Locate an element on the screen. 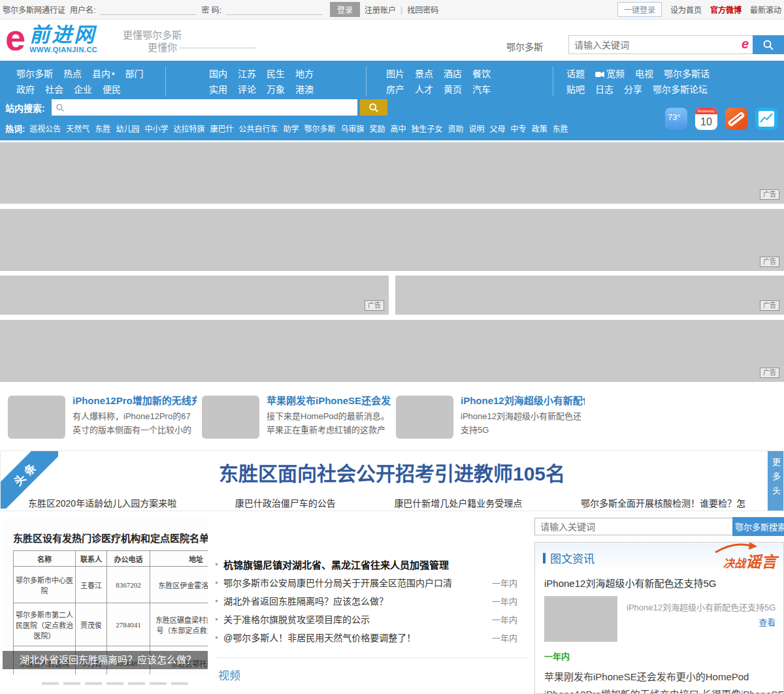 The height and width of the screenshot is (694, 784). feature-thumbnail is located at coordinates (581, 619).